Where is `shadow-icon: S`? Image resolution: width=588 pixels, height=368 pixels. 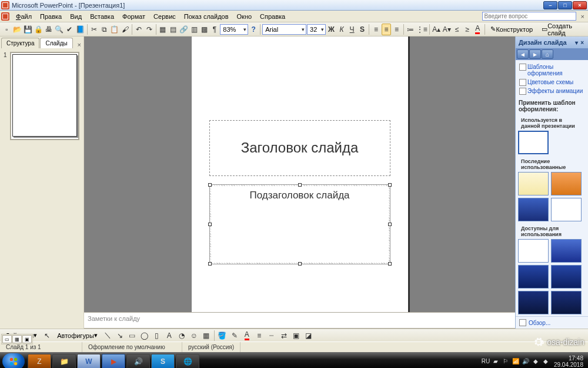 shadow-icon: S is located at coordinates (362, 29).